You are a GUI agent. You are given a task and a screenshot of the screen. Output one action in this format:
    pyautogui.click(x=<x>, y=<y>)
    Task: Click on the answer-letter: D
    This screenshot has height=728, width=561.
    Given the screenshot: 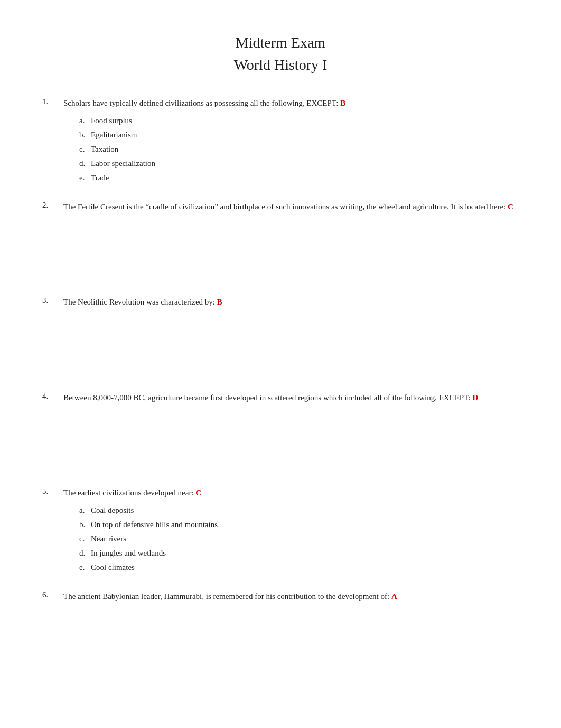 What is the action you would take?
    pyautogui.click(x=475, y=398)
    